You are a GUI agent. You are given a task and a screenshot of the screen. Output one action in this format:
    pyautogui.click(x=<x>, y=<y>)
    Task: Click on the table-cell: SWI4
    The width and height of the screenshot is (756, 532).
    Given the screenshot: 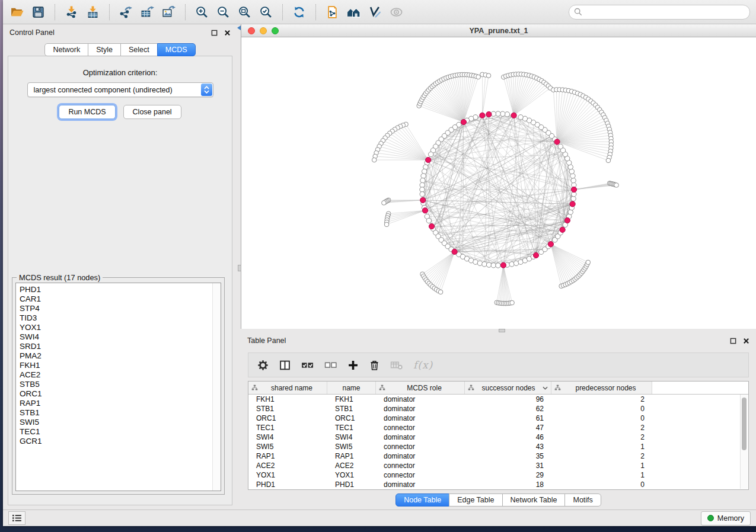 What is the action you would take?
    pyautogui.click(x=288, y=437)
    